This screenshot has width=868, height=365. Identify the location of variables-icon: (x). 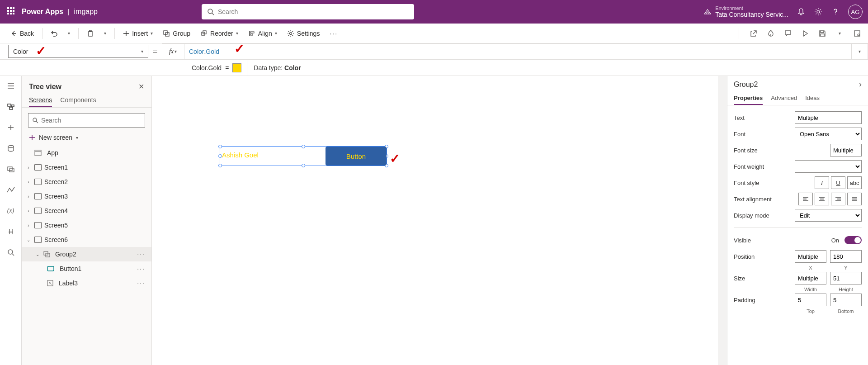
(11, 211).